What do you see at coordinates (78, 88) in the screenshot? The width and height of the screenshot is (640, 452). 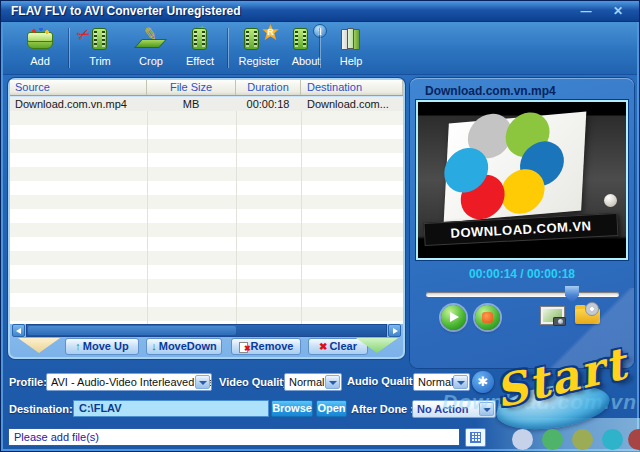 I see `column-header-source: Source` at bounding box center [78, 88].